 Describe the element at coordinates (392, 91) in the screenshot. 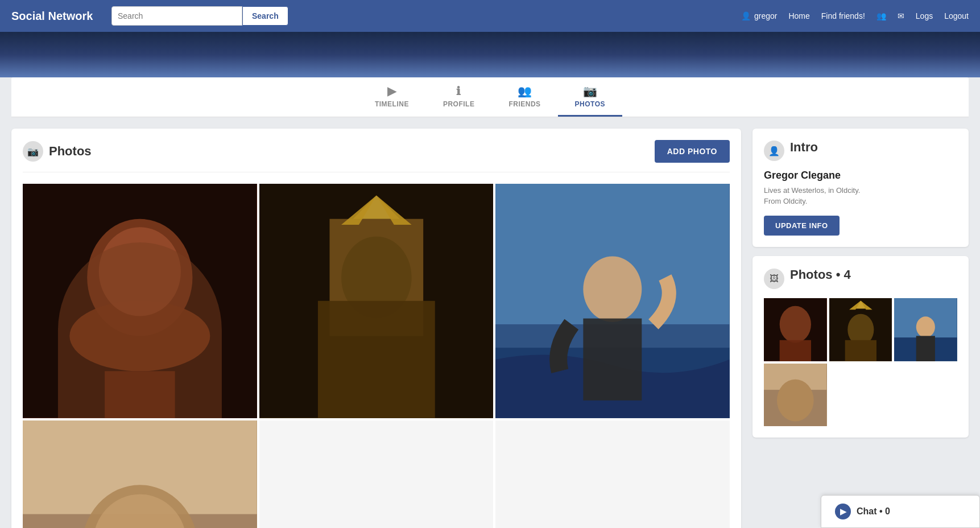

I see `timeline-icon: ▶` at that location.